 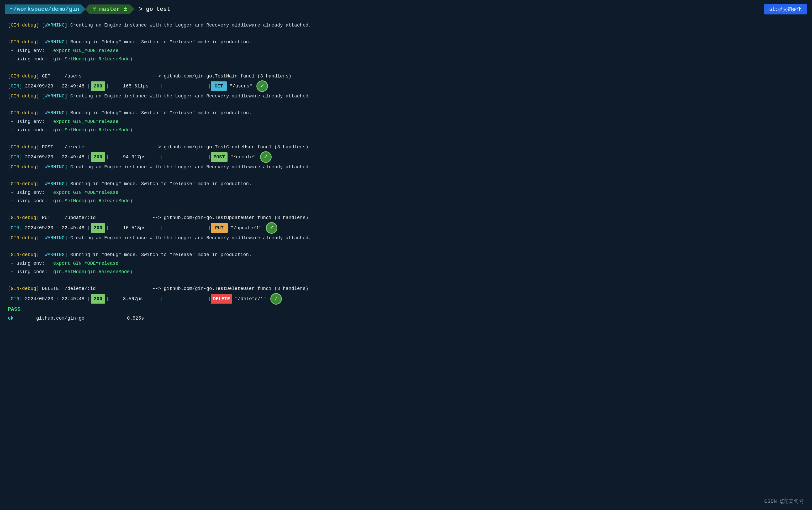 I want to click on request-line: [GIN] 2024/09/23 - 22:49:48 |200| 165.61…, so click(x=406, y=86).